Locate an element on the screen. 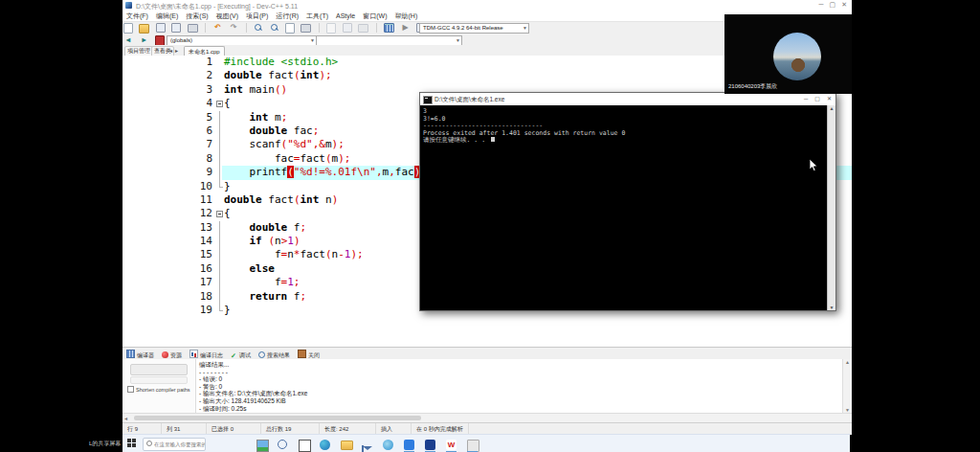 The width and height of the screenshot is (980, 452). menu-item-9: 帮助(H) is located at coordinates (407, 15).